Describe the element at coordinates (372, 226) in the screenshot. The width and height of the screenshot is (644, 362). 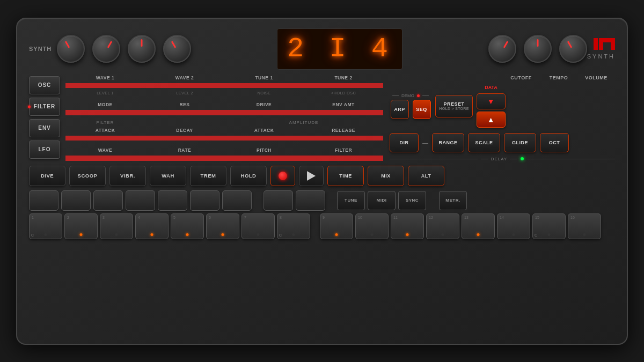
I see `pad-10: 10` at that location.